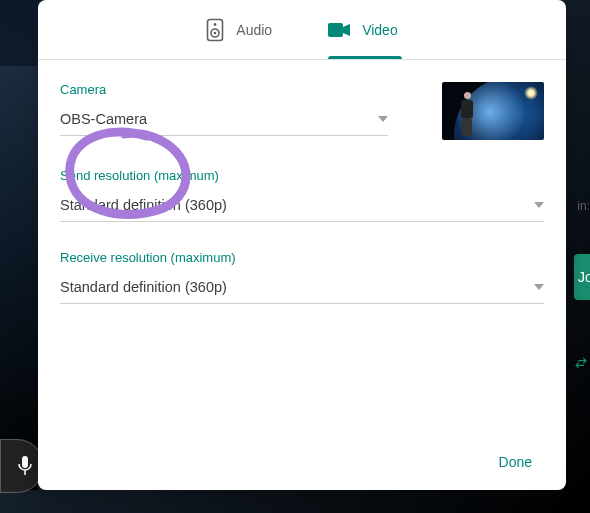  What do you see at coordinates (302, 30) in the screenshot?
I see `settings-tabs: Audio Video` at bounding box center [302, 30].